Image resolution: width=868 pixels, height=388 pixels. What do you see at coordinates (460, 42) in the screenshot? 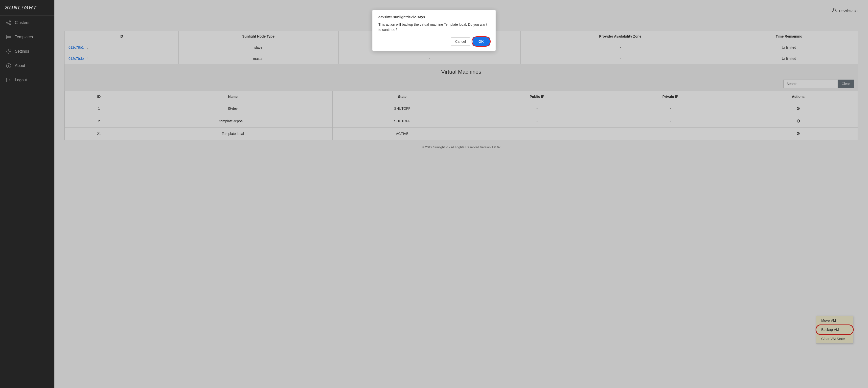
I see `modal-cancel-button: Cancel` at bounding box center [460, 42].